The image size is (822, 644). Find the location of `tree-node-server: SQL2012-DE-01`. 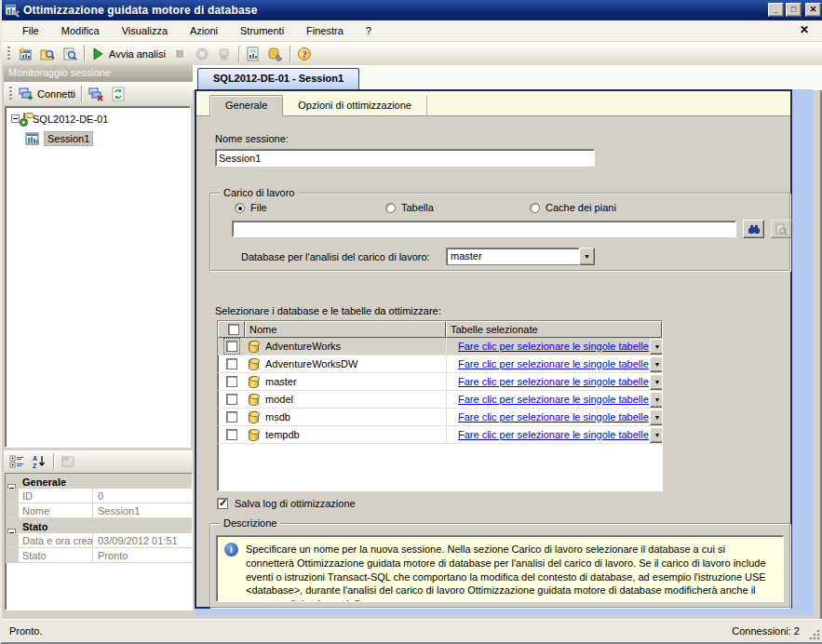

tree-node-server: SQL2012-DE-01 is located at coordinates (98, 119).